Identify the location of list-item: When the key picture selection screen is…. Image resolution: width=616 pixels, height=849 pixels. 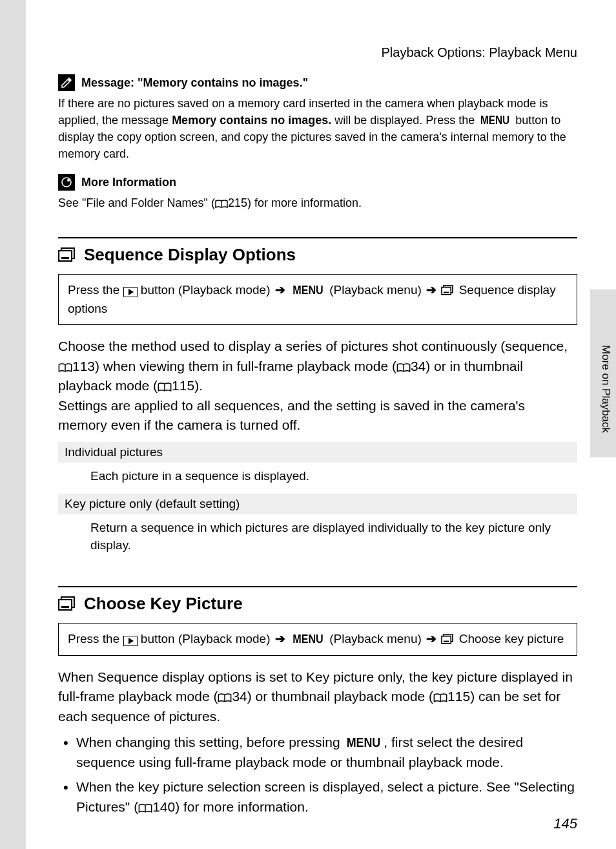
(320, 797).